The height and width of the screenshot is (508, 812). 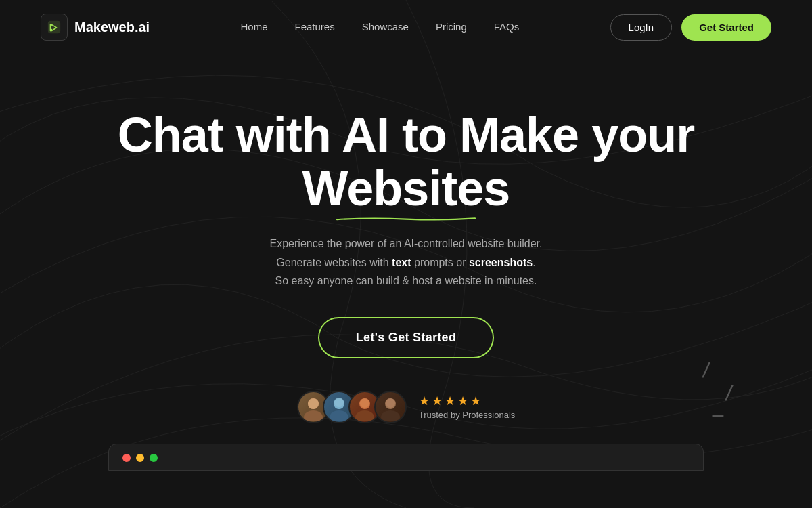 What do you see at coordinates (401, 263) in the screenshot?
I see `bold-text: text` at bounding box center [401, 263].